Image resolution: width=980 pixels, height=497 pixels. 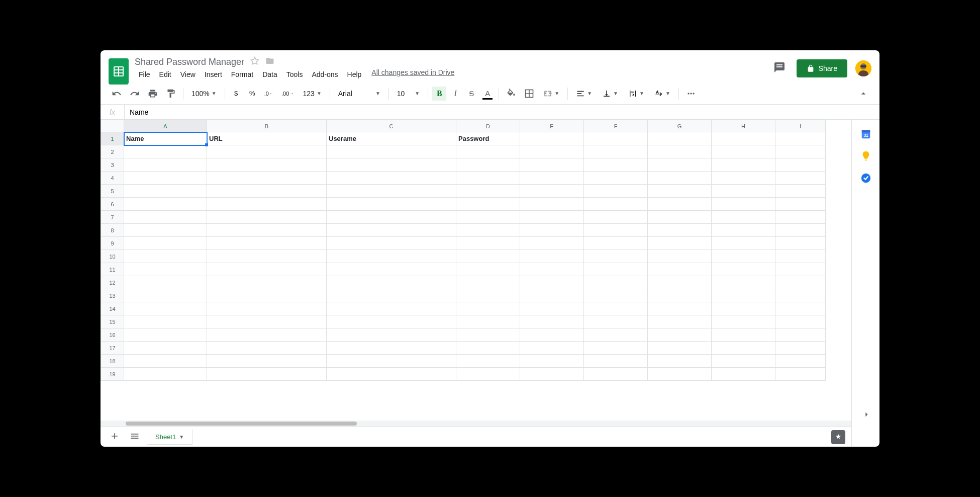 I want to click on column-header: I, so click(x=801, y=126).